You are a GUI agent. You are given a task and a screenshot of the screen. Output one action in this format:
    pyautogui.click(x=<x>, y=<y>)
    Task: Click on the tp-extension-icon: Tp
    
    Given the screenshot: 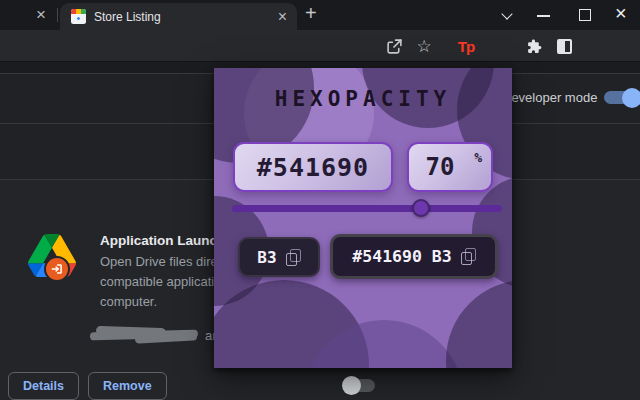 What is the action you would take?
    pyautogui.click(x=466, y=46)
    